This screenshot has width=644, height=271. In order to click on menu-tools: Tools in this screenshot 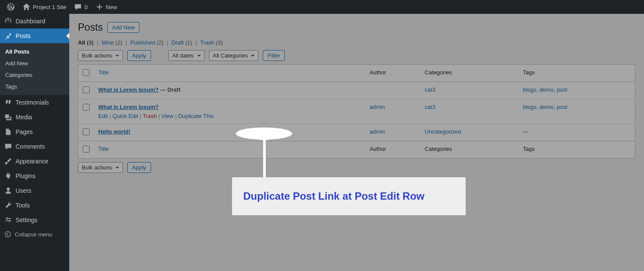, I will do `click(35, 205)`.